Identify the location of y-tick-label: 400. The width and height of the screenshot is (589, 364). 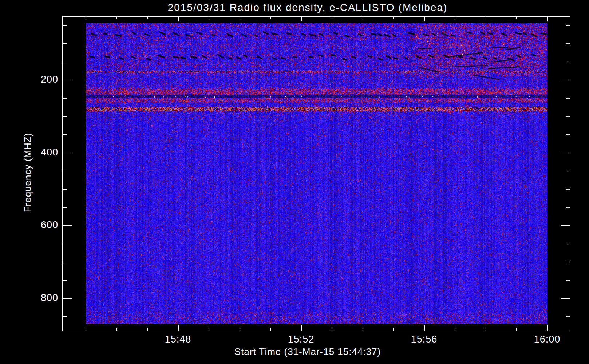
(38, 152).